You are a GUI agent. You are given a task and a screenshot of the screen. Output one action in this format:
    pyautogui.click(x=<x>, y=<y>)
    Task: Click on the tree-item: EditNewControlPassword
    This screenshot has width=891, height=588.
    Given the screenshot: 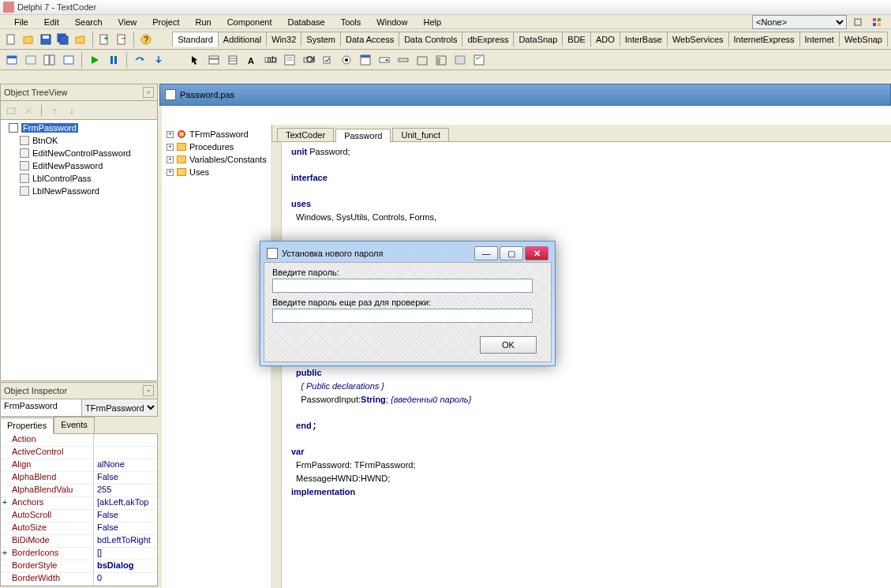 What is the action you would take?
    pyautogui.click(x=79, y=153)
    